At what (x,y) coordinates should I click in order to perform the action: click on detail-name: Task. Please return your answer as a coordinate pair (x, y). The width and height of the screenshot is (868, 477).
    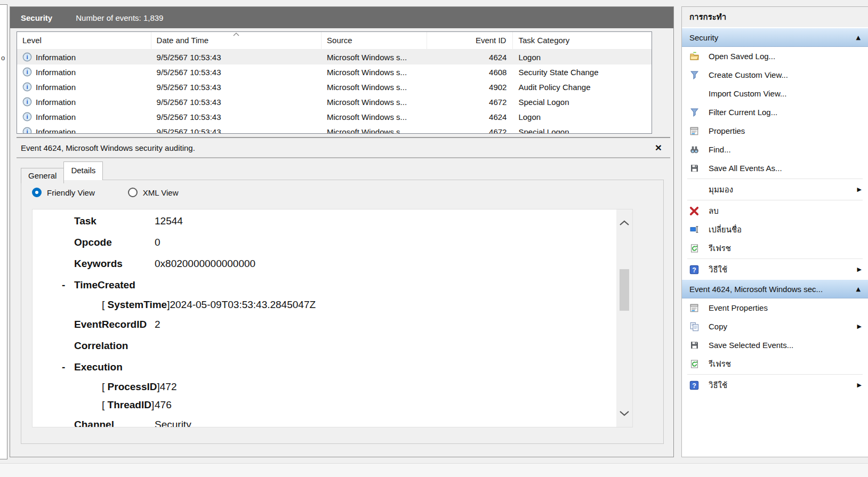
    Looking at the image, I should click on (114, 221).